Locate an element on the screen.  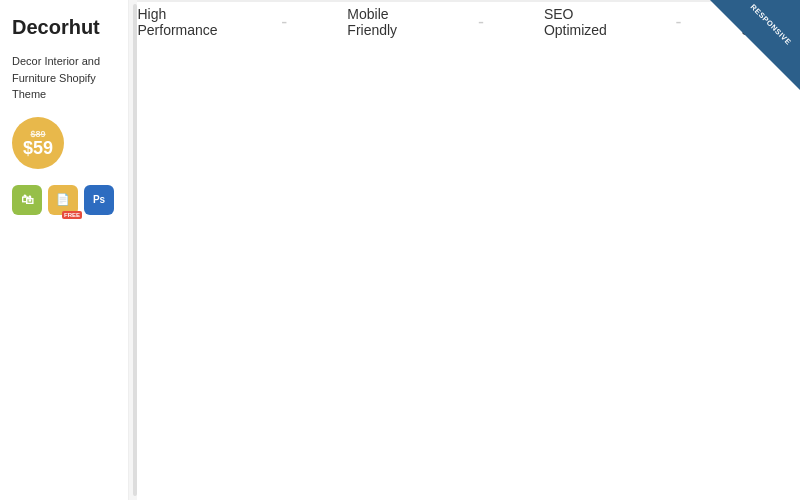
bottom-feature-seo: SEO Optimized is located at coordinates (580, 22).